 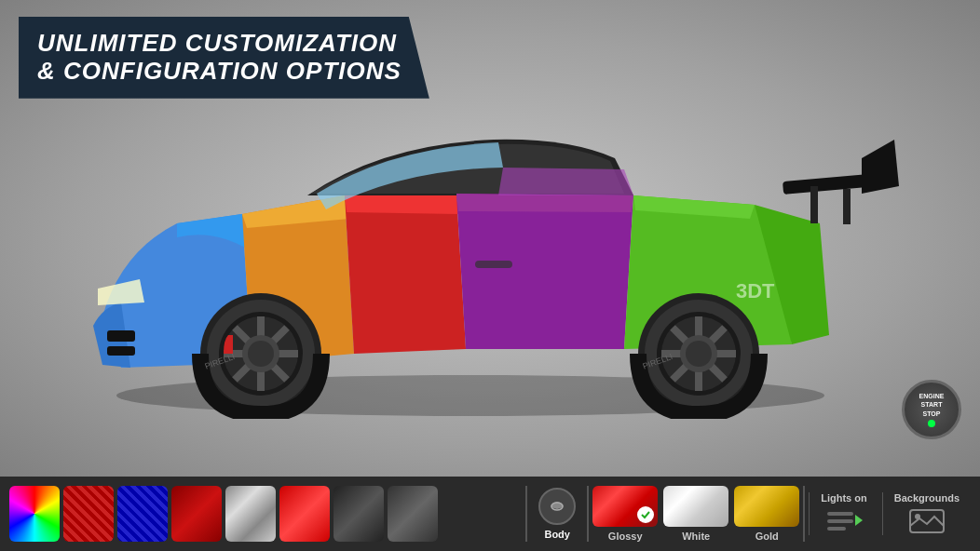 What do you see at coordinates (557, 506) in the screenshot?
I see `body-icon` at bounding box center [557, 506].